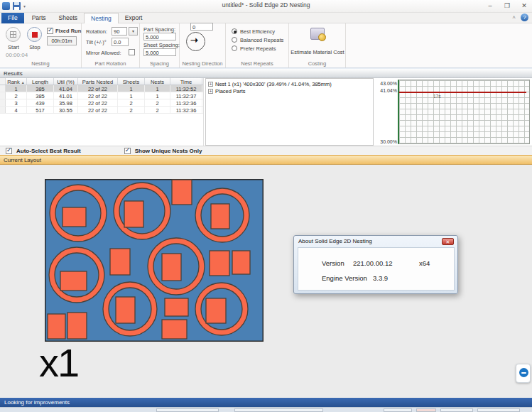 The width and height of the screenshot is (532, 412). What do you see at coordinates (134, 31) in the screenshot?
I see `rotation-dropdown-icon: ▾` at bounding box center [134, 31].